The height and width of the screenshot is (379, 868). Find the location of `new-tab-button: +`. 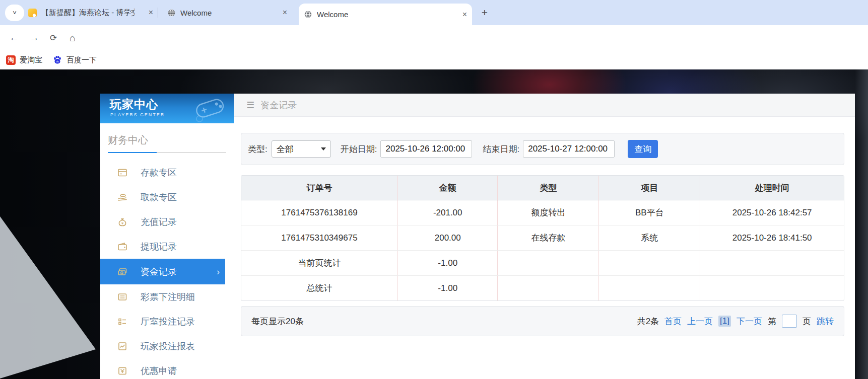

new-tab-button: + is located at coordinates (485, 13).